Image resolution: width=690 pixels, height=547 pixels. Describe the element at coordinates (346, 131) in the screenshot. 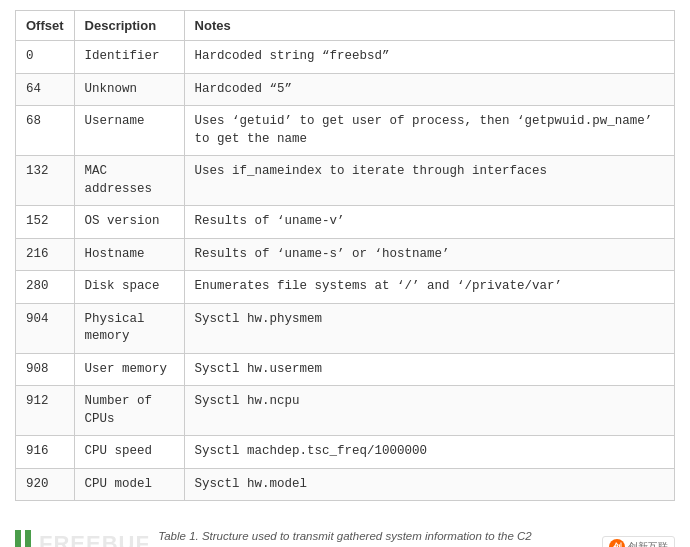

I see `table-row: 68UsernameUses ‘getuid’ to get user of p…` at that location.